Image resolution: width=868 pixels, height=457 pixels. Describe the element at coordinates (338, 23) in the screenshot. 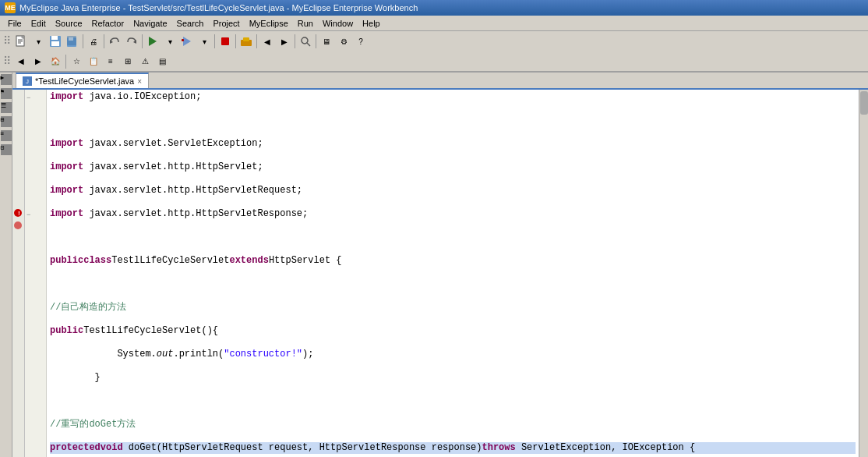

I see `menu-window: Window` at that location.